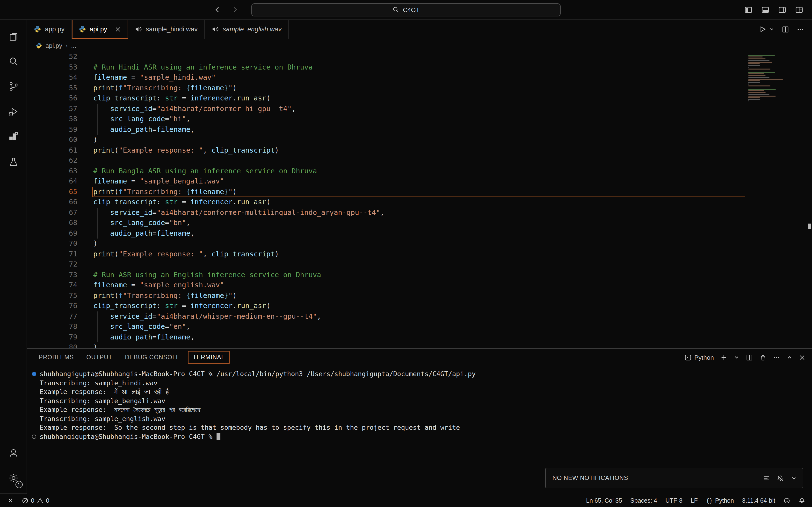 The width and height of the screenshot is (812, 507). What do you see at coordinates (247, 29) in the screenshot?
I see `tab-sample-english-wav: sample_english.wav` at bounding box center [247, 29].